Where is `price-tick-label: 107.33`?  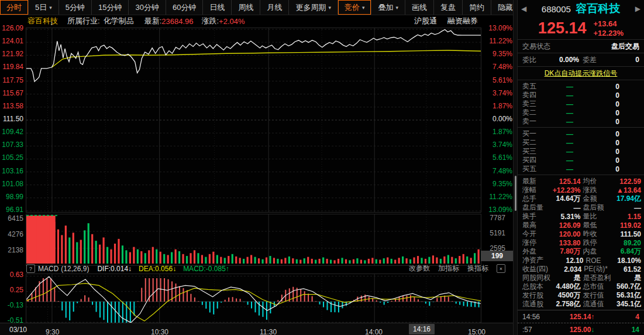 price-tick-label: 107.33 is located at coordinates (12, 145).